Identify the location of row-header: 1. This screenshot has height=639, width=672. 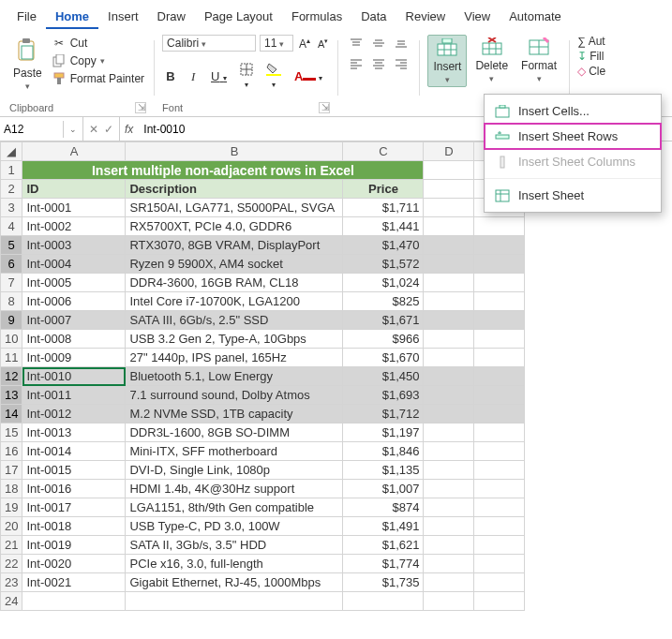
(11, 171).